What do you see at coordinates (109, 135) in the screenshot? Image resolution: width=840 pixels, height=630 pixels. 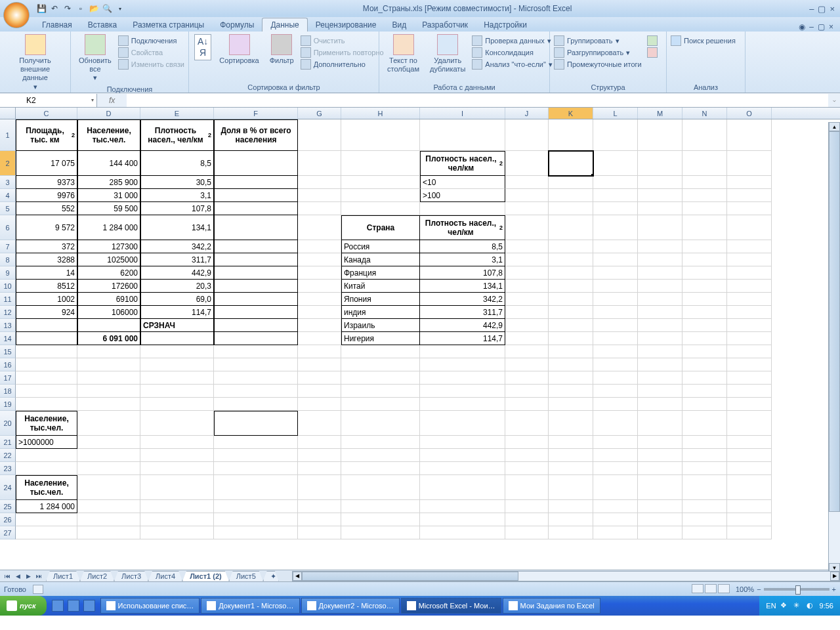 I see `cell: Население, тыс.чел.` at bounding box center [109, 135].